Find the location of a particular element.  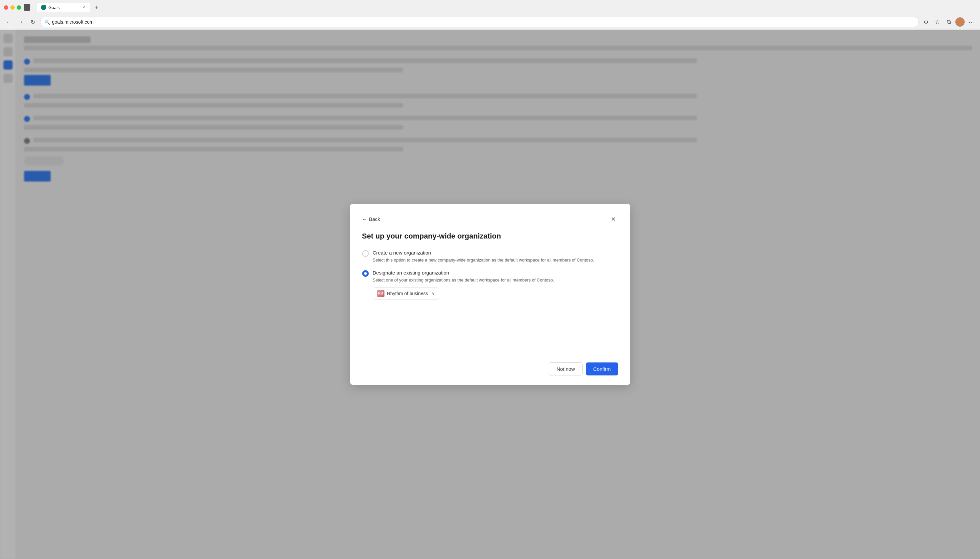

modal-title: Set up your company-wide organization is located at coordinates (490, 236).